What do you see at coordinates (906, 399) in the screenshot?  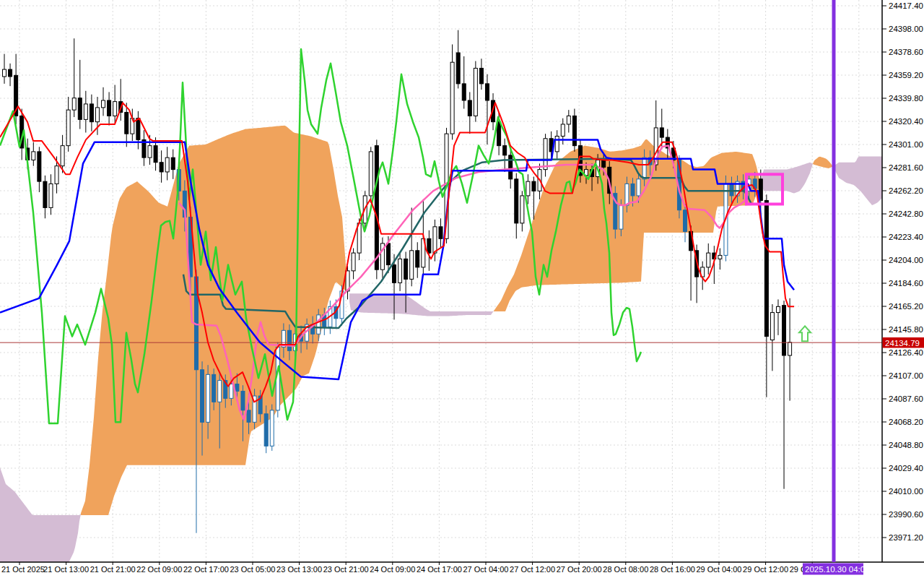 I see `y-axis-label: 24087.60` at bounding box center [906, 399].